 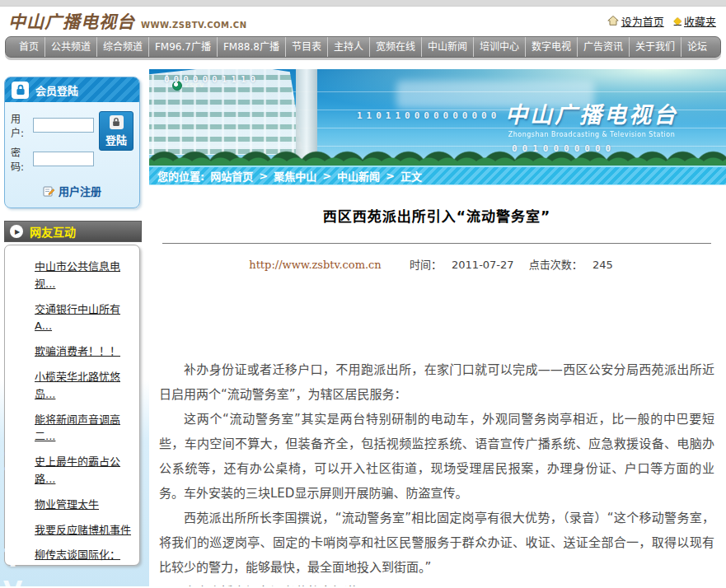 What do you see at coordinates (71, 47) in the screenshot?
I see `nav-item-public-channel: 公共频道` at bounding box center [71, 47].